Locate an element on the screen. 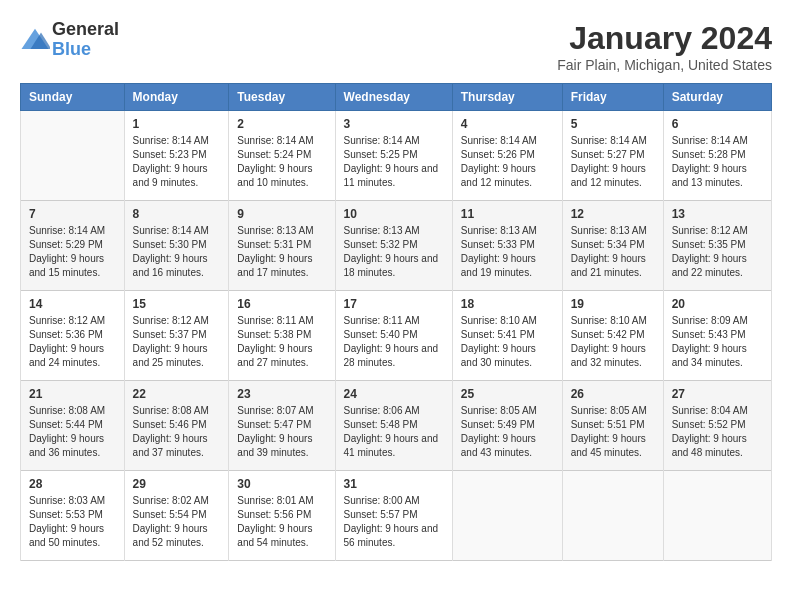 Image resolution: width=792 pixels, height=612 pixels. day-number: 3 is located at coordinates (394, 124).